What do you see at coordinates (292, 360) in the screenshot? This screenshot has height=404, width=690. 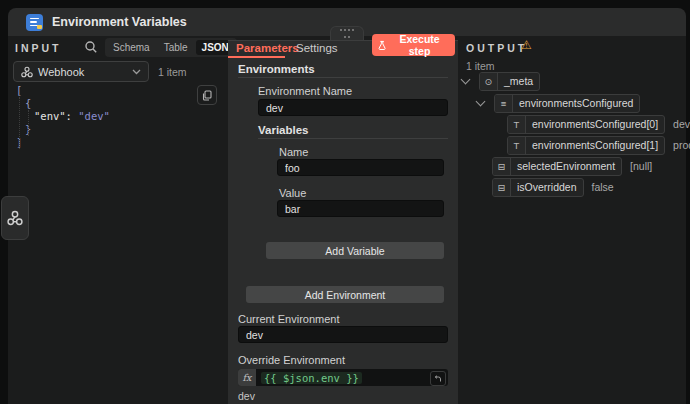 I see `override-environment-label: Override Environment` at bounding box center [292, 360].